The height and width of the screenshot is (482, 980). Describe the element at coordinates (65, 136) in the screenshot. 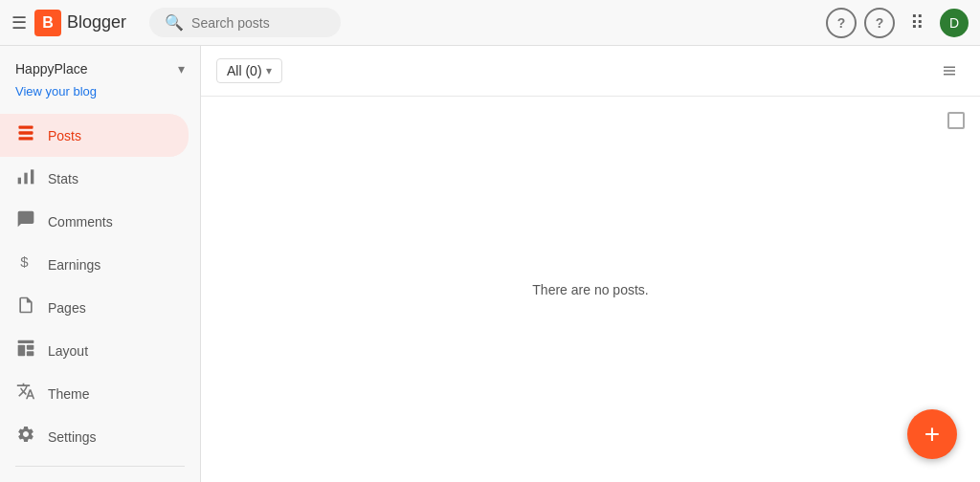

I see `sidebar-label-posts: Posts` at that location.